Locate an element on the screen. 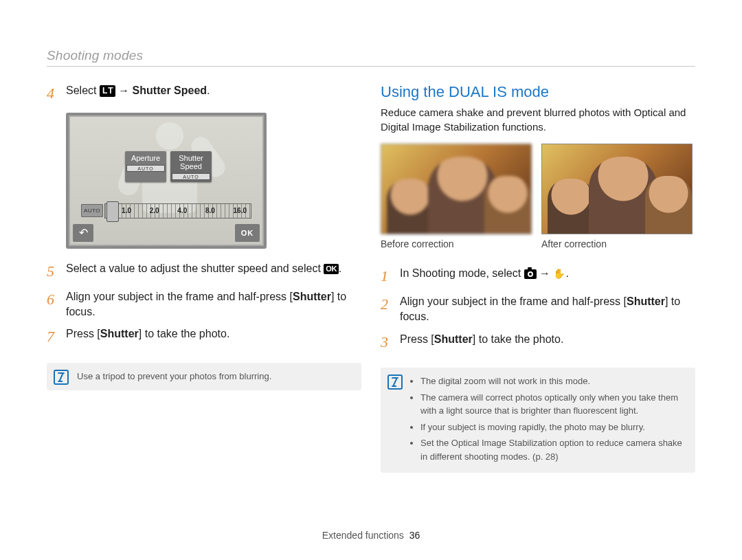 The width and height of the screenshot is (742, 560). back-button: ↶ is located at coordinates (83, 233).